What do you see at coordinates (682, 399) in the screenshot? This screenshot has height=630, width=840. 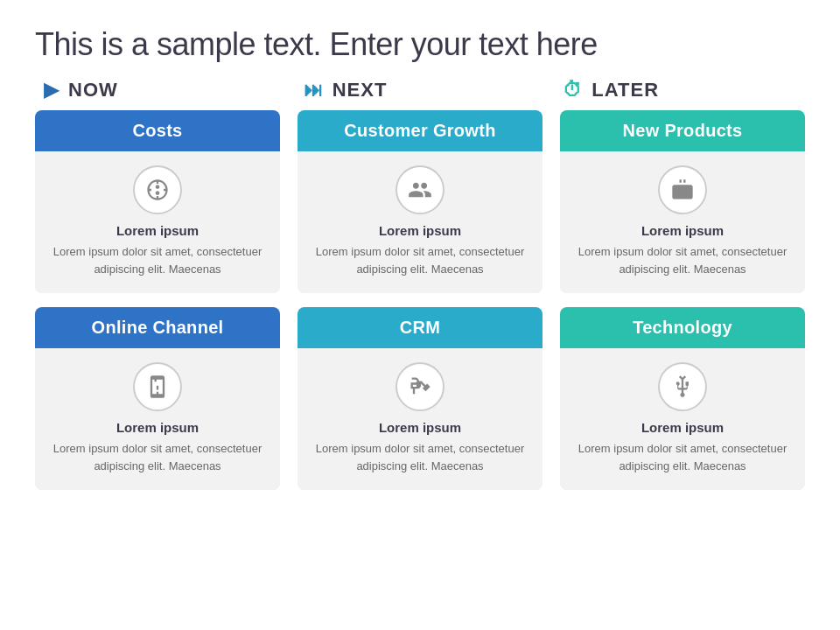 I see `card-technology: Technology Lorem ipsum Lorem ipsum dolor…` at bounding box center [682, 399].